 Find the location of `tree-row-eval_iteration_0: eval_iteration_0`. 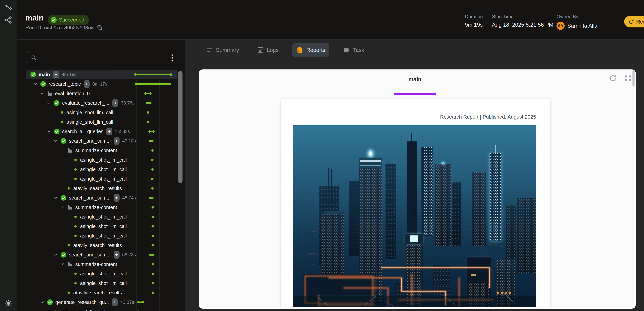

tree-row-eval_iteration_0: eval_iteration_0 is located at coordinates (102, 94).